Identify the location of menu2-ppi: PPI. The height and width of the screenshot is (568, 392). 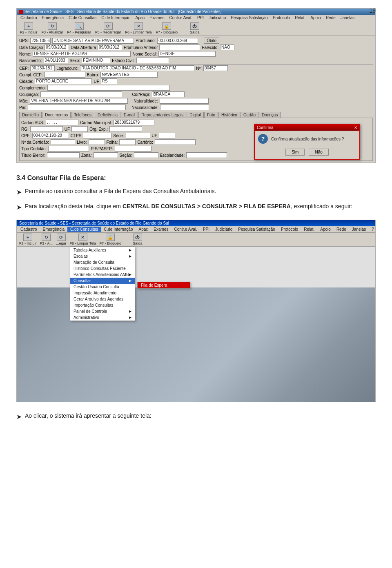
(206, 229).